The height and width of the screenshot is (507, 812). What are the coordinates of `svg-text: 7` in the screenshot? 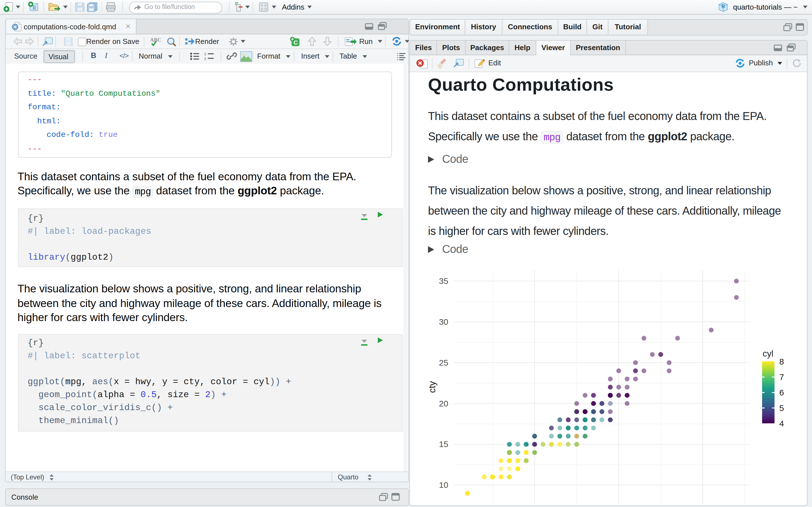 It's located at (782, 377).